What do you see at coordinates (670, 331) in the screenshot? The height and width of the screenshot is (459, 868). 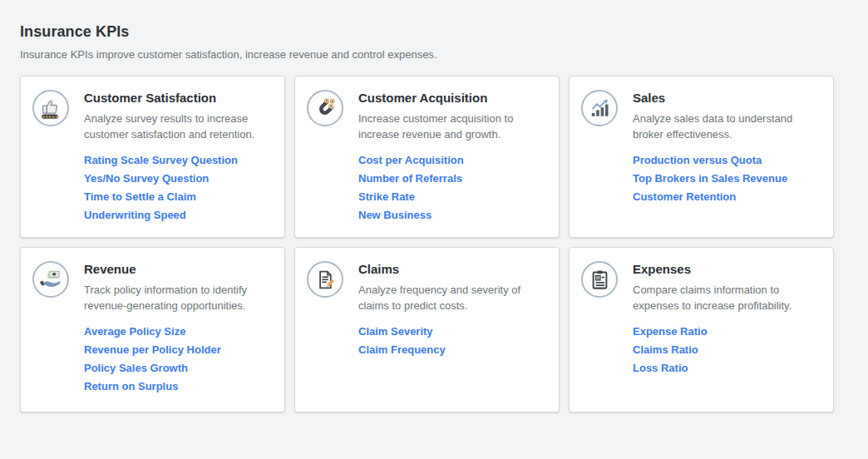 I see `kpi-link: Expense Ratio` at bounding box center [670, 331].